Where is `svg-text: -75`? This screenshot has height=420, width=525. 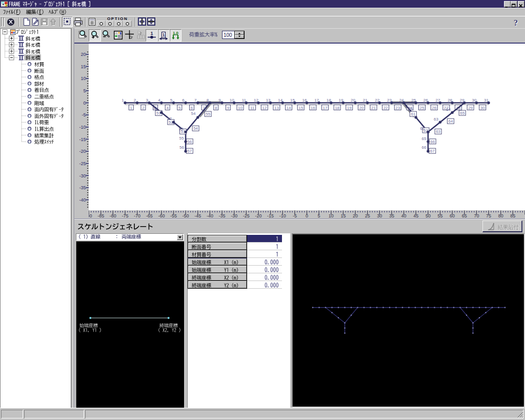
svg-text: -75 is located at coordinates (125, 216).